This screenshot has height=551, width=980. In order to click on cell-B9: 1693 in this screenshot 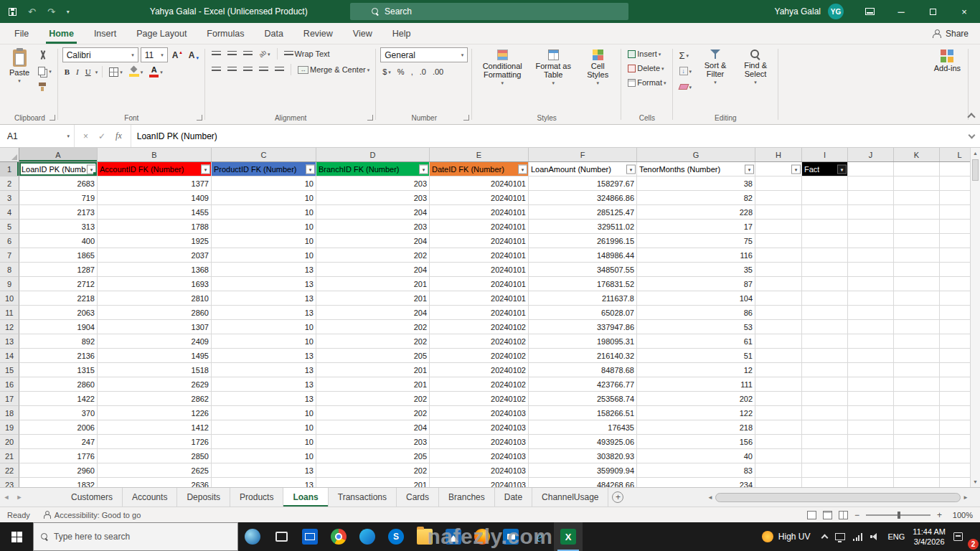, I will do `click(155, 284)`.